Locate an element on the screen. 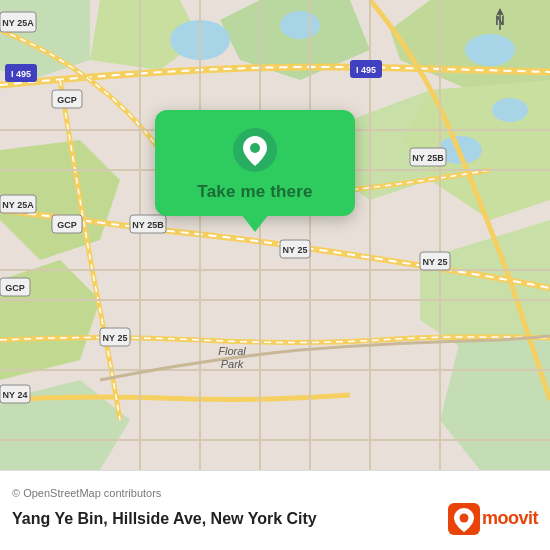 This screenshot has height=550, width=550. location-title-bar: Yang Ye Bin, Hillside Ave, New York City… is located at coordinates (275, 519).